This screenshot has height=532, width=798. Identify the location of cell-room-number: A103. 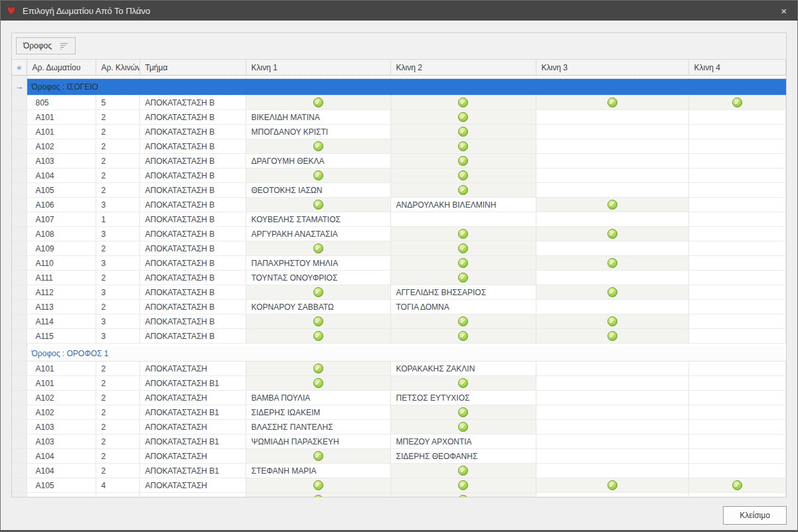
(61, 442).